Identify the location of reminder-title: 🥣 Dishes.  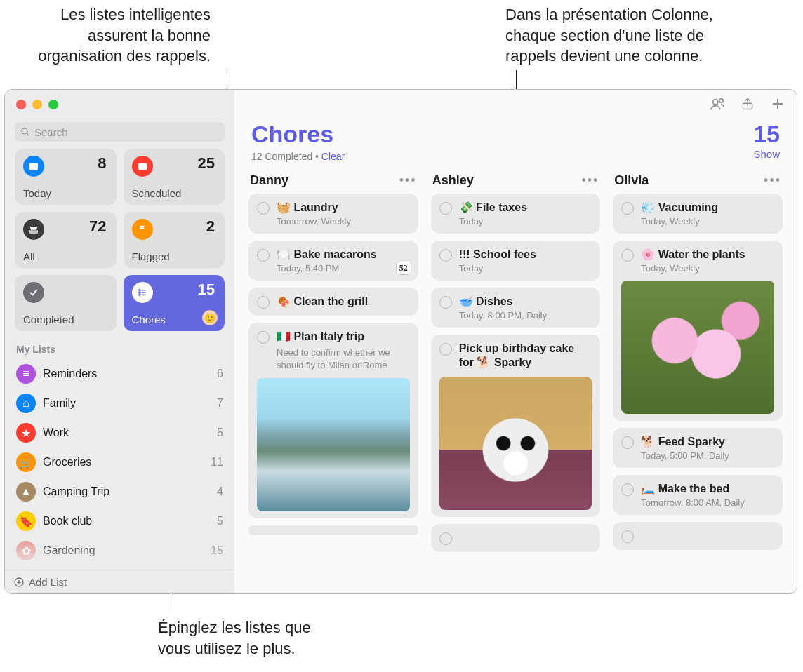
(526, 302).